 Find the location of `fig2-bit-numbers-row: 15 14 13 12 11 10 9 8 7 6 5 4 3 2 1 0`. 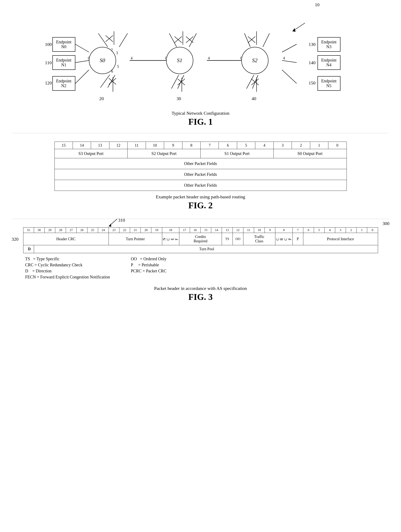

fig2-bit-numbers-row: 15 14 13 12 11 10 9 8 7 6 5 4 3 2 1 0 is located at coordinates (200, 146).